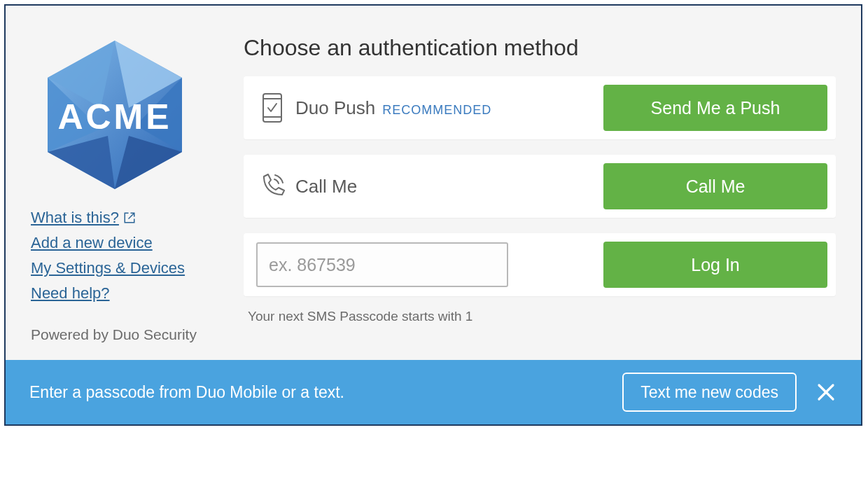 This screenshot has height=479, width=868. What do you see at coordinates (437, 111) in the screenshot?
I see `recommended-badge: RECOMMENDED` at bounding box center [437, 111].